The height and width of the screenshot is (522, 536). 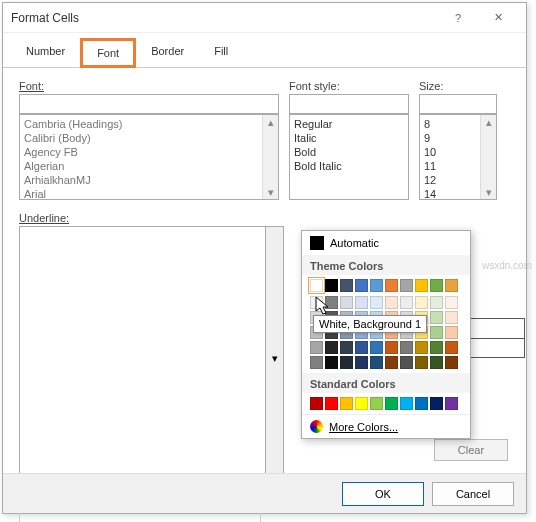 What do you see at coordinates (386, 243) in the screenshot?
I see `automatic-option: Automatic` at bounding box center [386, 243].